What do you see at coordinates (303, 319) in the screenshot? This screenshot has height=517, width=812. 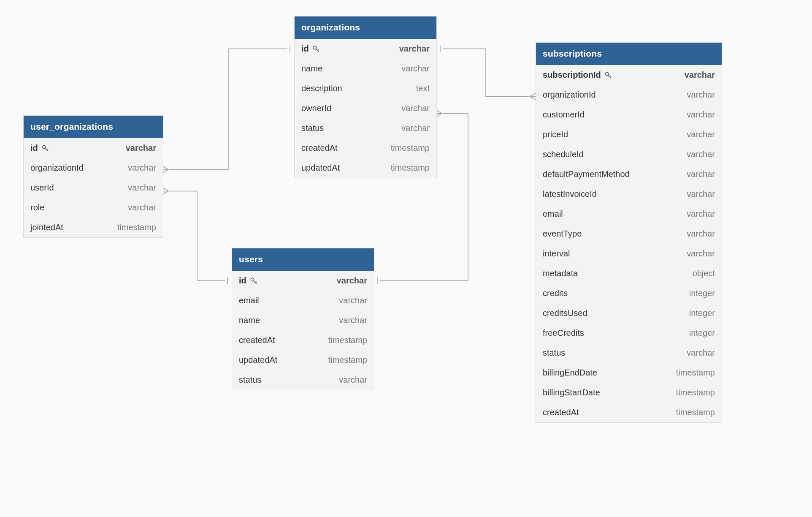 I see `table-users: usersidvarcharemailvarcharnamevarcharcre…` at bounding box center [303, 319].